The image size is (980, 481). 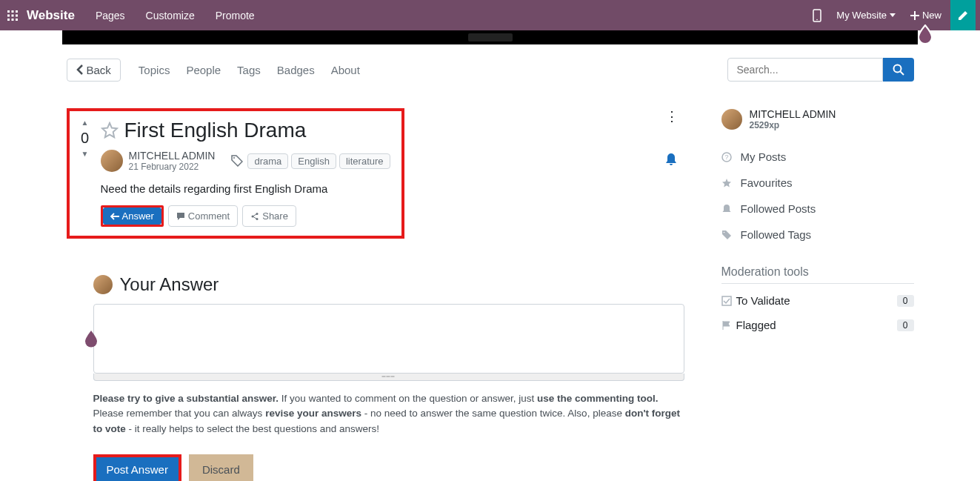 I want to click on to-validate-label: To Validate, so click(x=763, y=301).